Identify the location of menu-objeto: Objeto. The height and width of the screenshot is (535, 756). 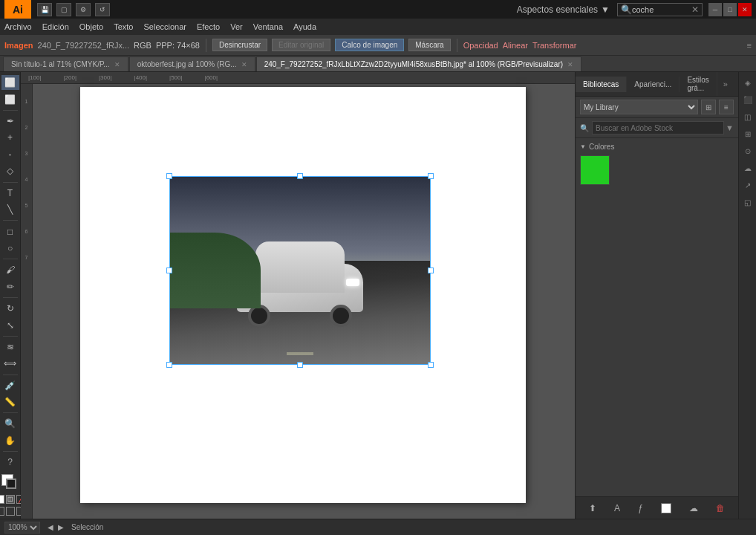
(91, 27).